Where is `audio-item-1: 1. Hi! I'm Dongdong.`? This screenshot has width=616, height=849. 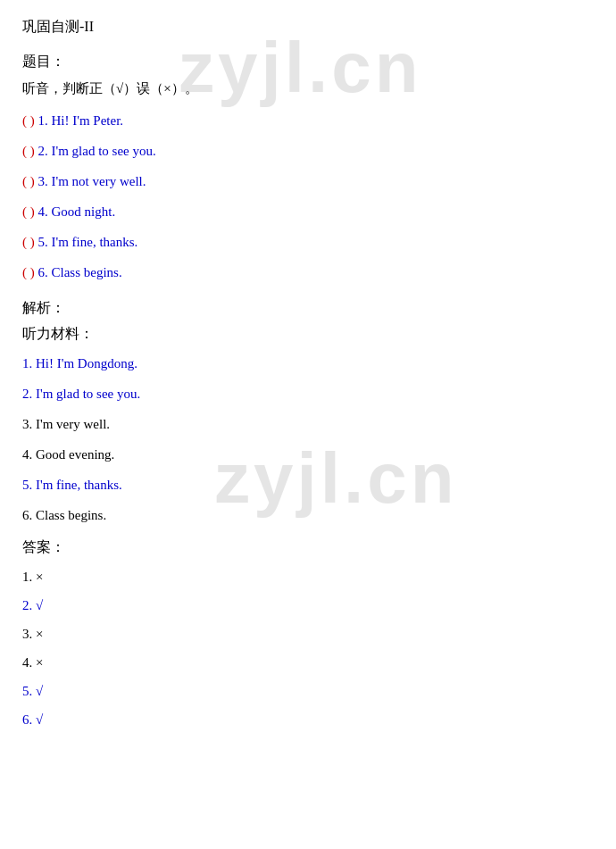
audio-item-1: 1. Hi! I'm Dongdong. is located at coordinates (308, 363).